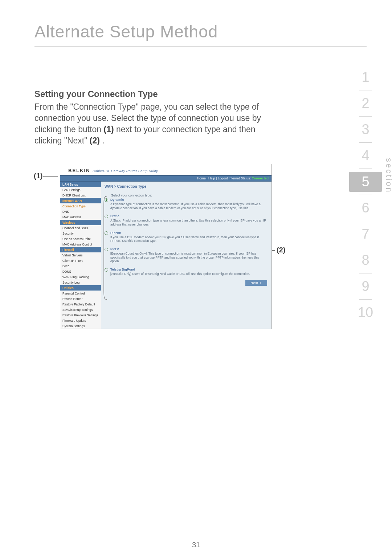  What do you see at coordinates (186, 238) in the screenshot?
I see `connection-option: PPPoEIf you use a DSL modem and/or your …` at bounding box center [186, 238].